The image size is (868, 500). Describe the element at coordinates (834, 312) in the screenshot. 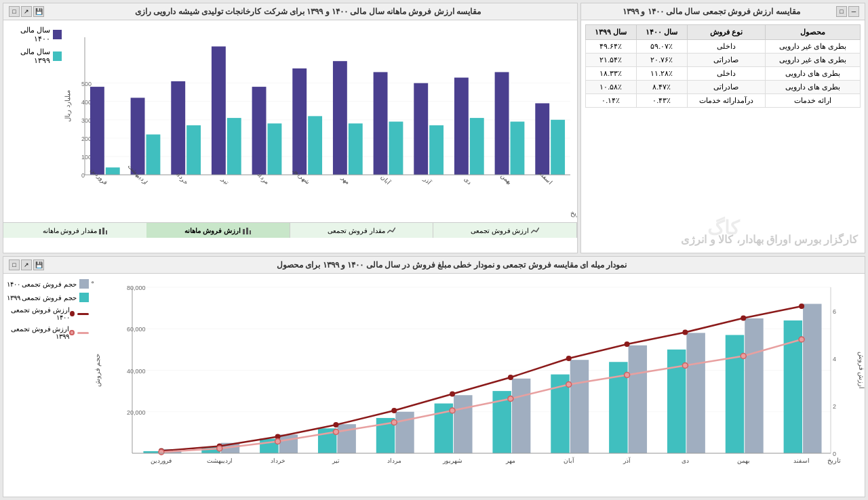

I see `svg-text: 6` at that location.